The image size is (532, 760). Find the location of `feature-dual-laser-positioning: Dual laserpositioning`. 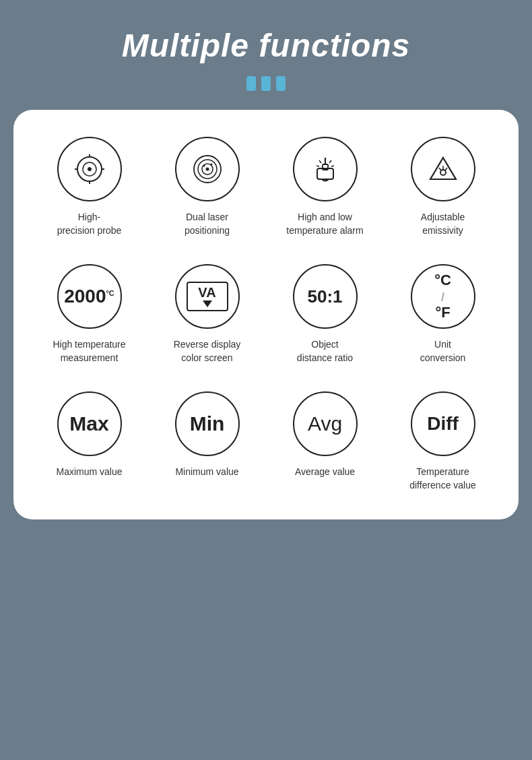

feature-dual-laser-positioning: Dual laserpositioning is located at coordinates (207, 187).